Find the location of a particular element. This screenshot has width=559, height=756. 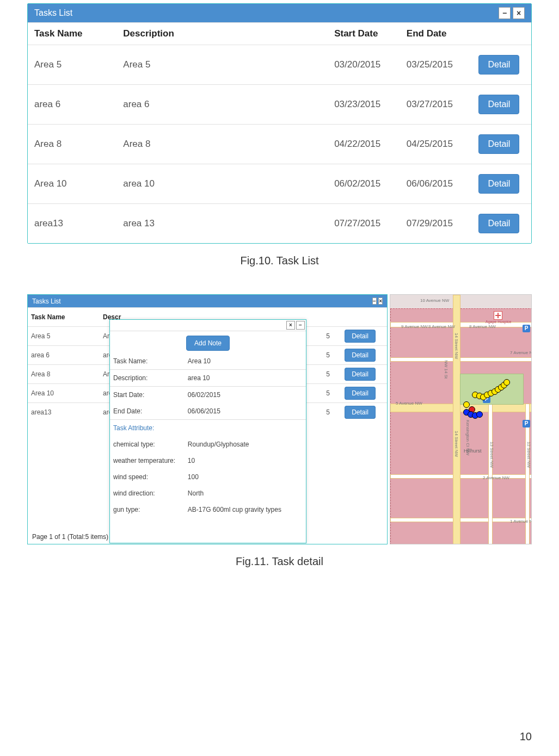

popup-titlebar: × − is located at coordinates (208, 325).